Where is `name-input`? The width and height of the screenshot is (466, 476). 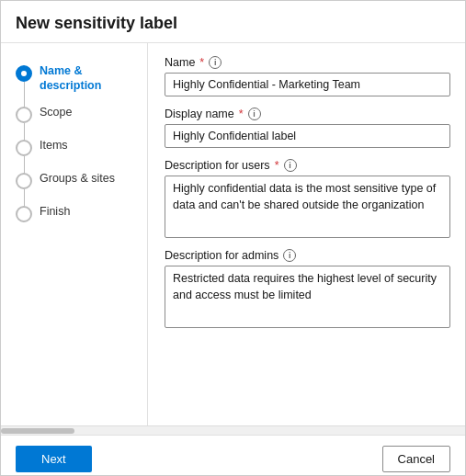 name-input is located at coordinates (307, 85).